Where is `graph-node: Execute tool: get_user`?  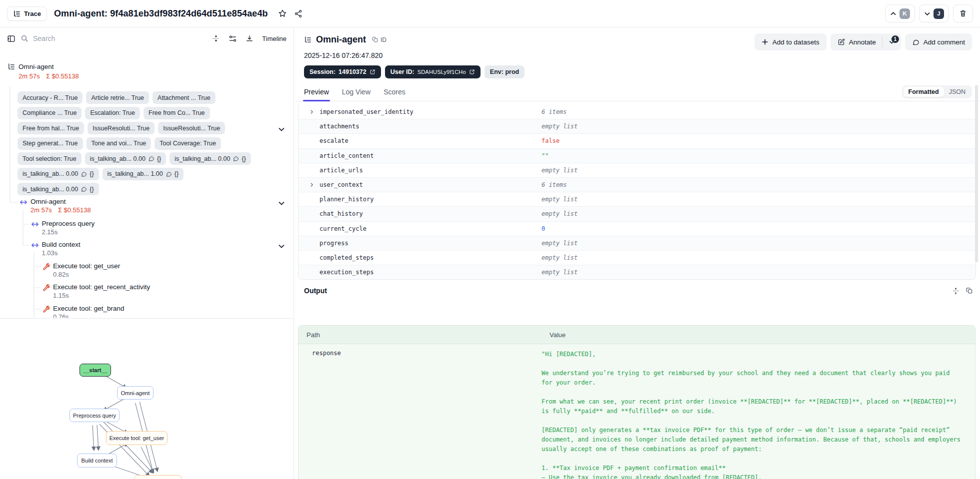
graph-node: Execute tool: get_user is located at coordinates (137, 438).